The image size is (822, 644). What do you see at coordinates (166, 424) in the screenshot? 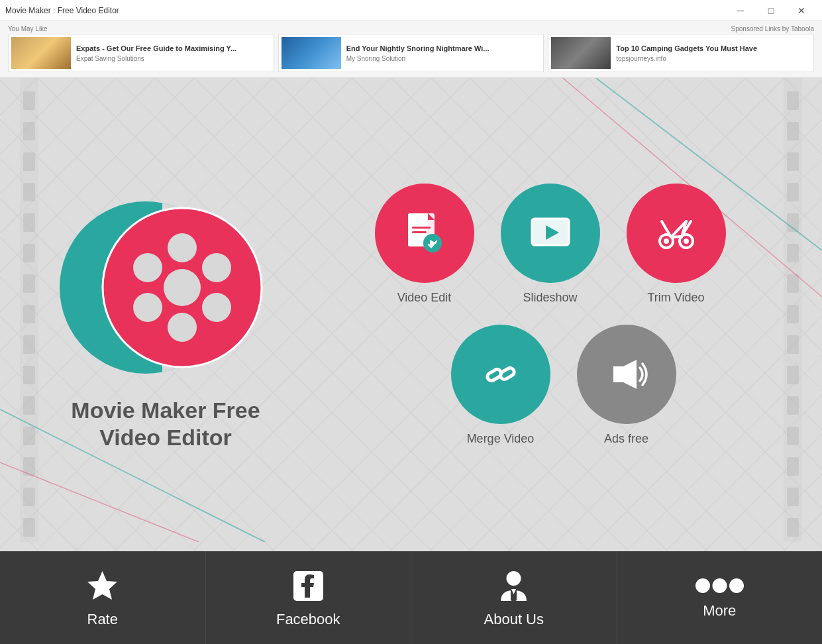
I see `app-title: Movie Maker Free Video Editor` at bounding box center [166, 424].